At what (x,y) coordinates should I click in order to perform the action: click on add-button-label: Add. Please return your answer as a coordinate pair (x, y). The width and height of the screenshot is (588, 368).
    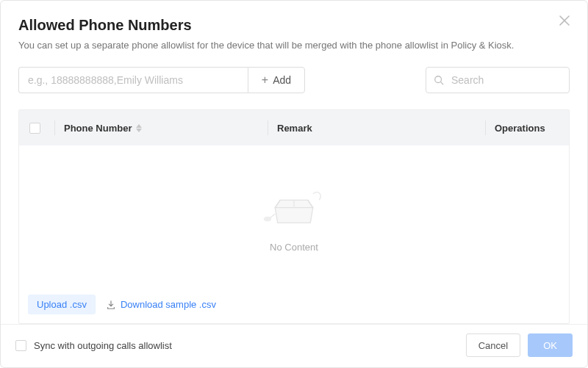
    Looking at the image, I should click on (282, 80).